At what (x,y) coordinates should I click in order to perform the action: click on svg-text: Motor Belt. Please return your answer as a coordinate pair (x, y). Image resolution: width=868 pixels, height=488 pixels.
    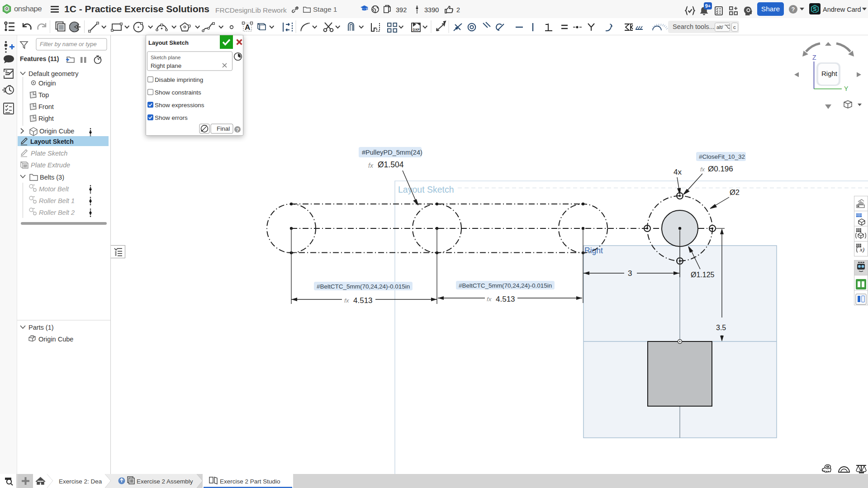
    Looking at the image, I should click on (54, 189).